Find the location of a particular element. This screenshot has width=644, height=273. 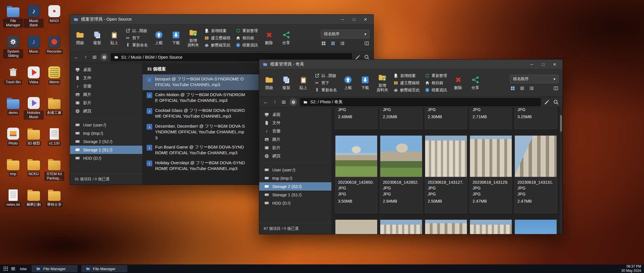

task-list-icon is located at coordinates (13, 269).